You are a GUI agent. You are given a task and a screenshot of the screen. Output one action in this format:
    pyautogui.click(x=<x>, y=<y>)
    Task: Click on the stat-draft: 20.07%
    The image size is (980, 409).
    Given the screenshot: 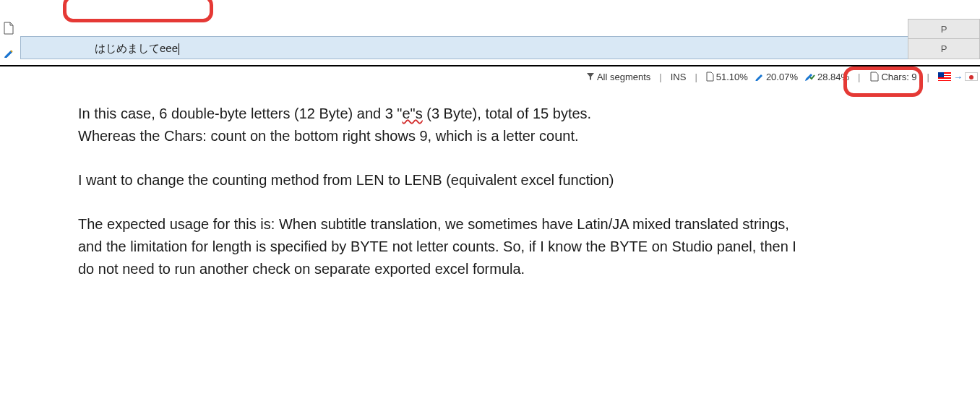 What is the action you would take?
    pyautogui.click(x=776, y=77)
    